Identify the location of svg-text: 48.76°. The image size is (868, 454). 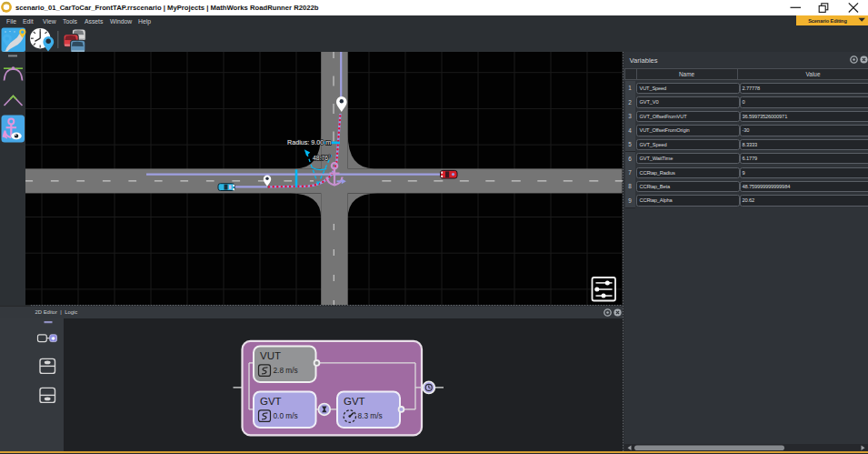
(322, 158).